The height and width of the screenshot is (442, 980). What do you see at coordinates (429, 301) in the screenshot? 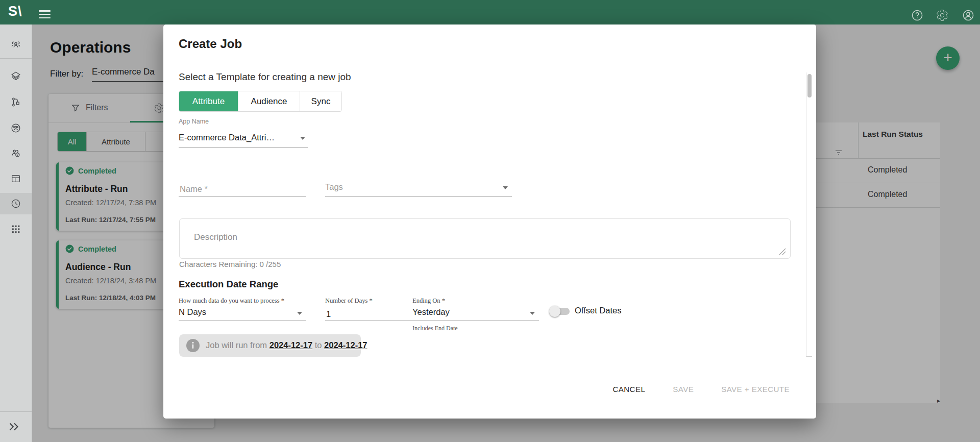
I see `ending-on-field-label: Ending On *` at bounding box center [429, 301].